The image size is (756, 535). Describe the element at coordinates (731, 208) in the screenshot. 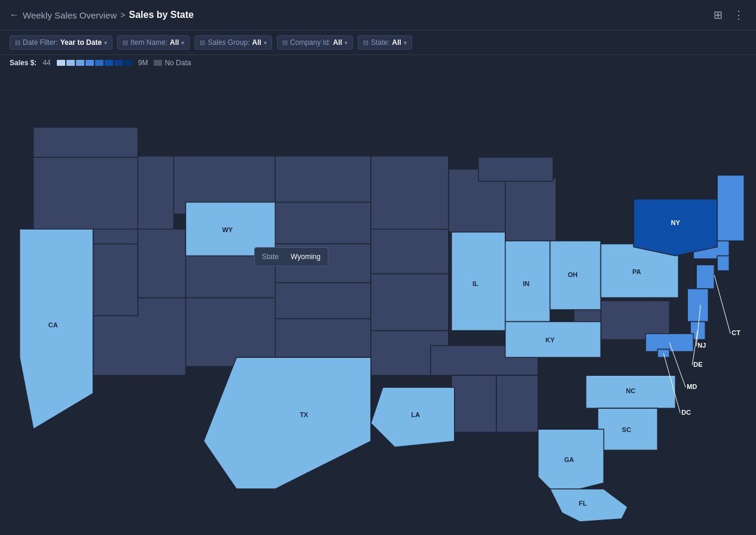

I see `state-ME` at that location.